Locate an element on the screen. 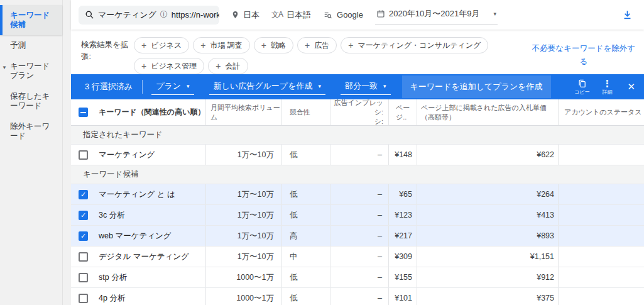 This screenshot has width=644, height=305. header-checkbox-cell is located at coordinates (83, 112).